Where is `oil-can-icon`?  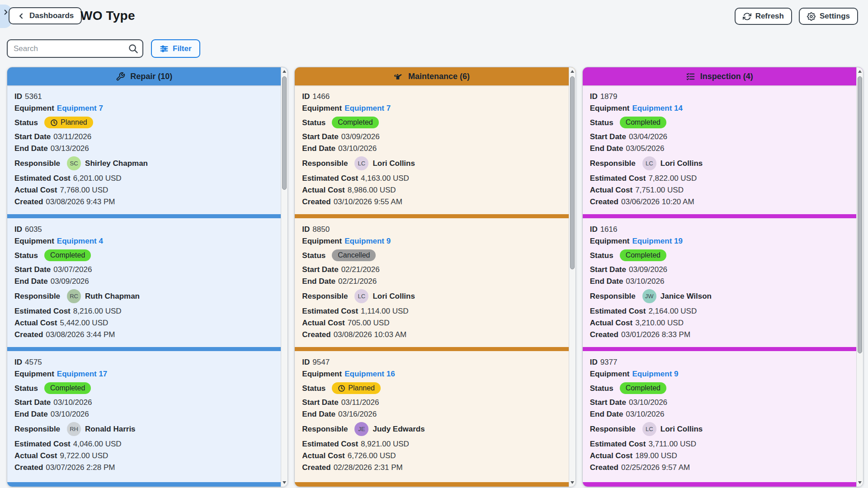 oil-can-icon is located at coordinates (399, 77).